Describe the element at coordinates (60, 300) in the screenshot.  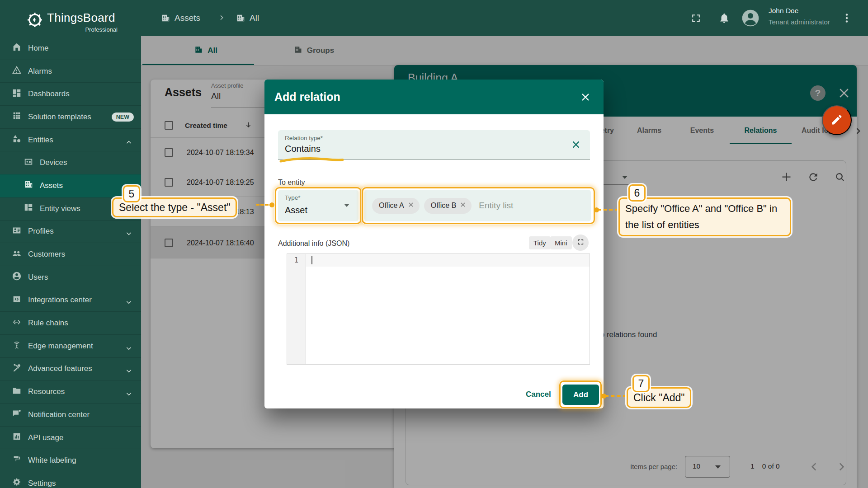
I see `sidebar-item-label: Integrations center` at that location.